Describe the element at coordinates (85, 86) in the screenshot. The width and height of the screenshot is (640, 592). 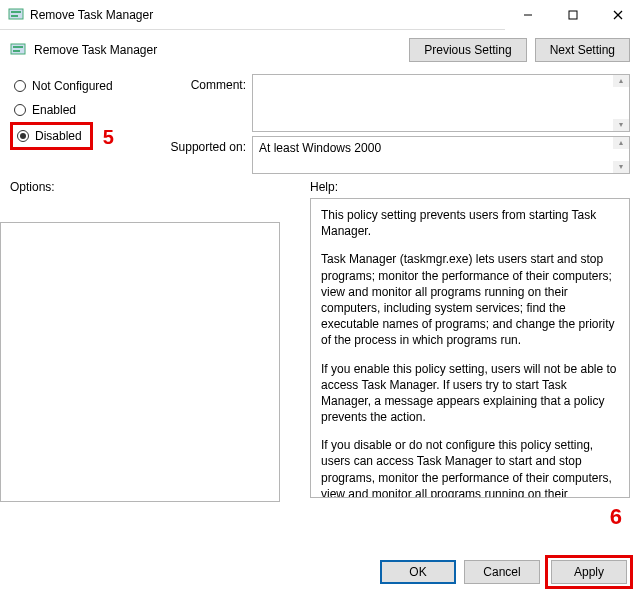
I see `radio-not-configured: Not Configured` at that location.